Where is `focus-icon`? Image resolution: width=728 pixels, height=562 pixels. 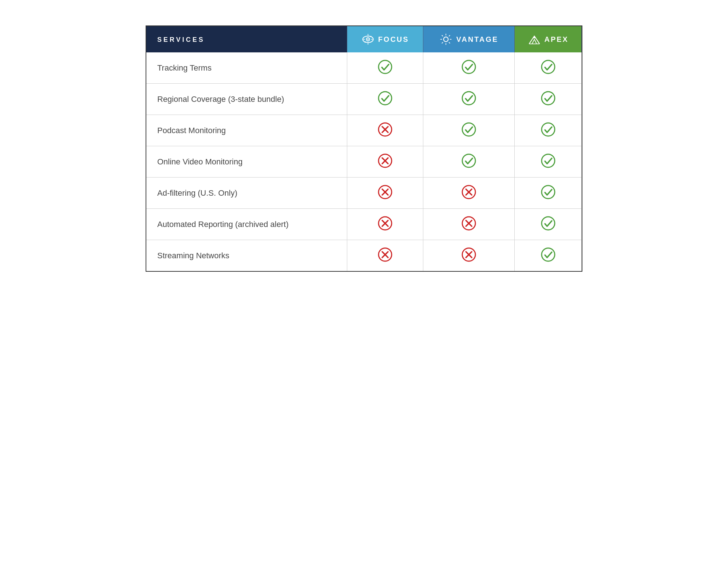 focus-icon is located at coordinates (368, 39).